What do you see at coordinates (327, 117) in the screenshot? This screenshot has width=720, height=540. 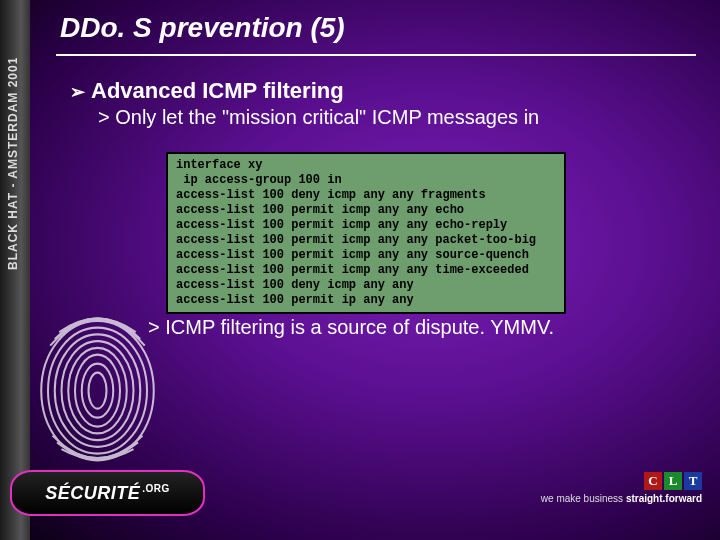 I see `subheading-text: Only let the "mission critical" ICMP mes…` at bounding box center [327, 117].